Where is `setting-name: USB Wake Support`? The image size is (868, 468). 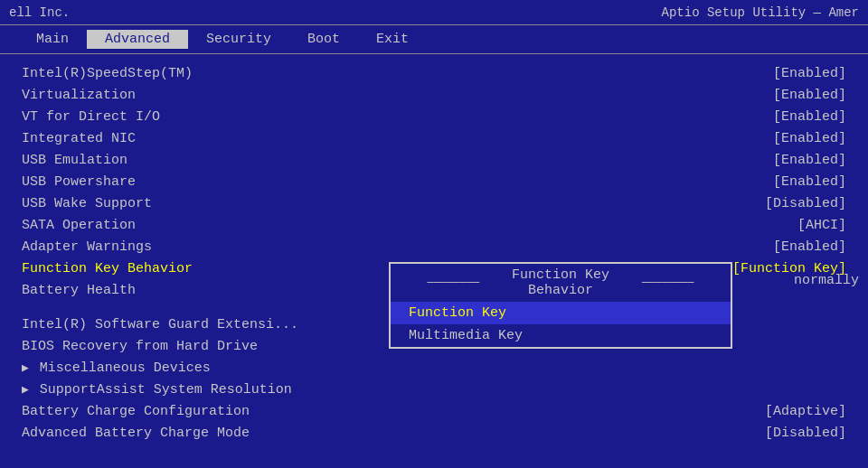
setting-name: USB Wake Support is located at coordinates (157, 204).